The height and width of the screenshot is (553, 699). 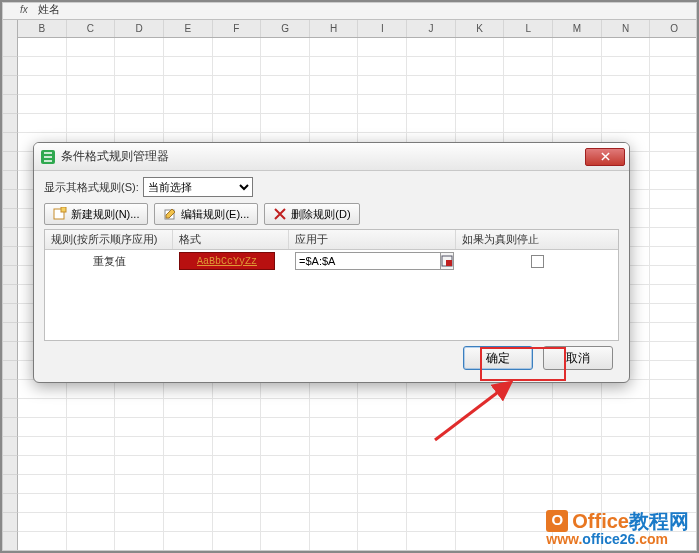 What do you see at coordinates (382, 28) in the screenshot?
I see `col-header: I` at bounding box center [382, 28].